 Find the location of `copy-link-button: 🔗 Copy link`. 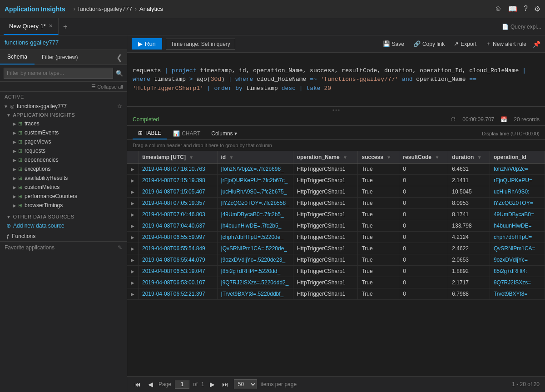

copy-link-button: 🔗 Copy link is located at coordinates (429, 44).